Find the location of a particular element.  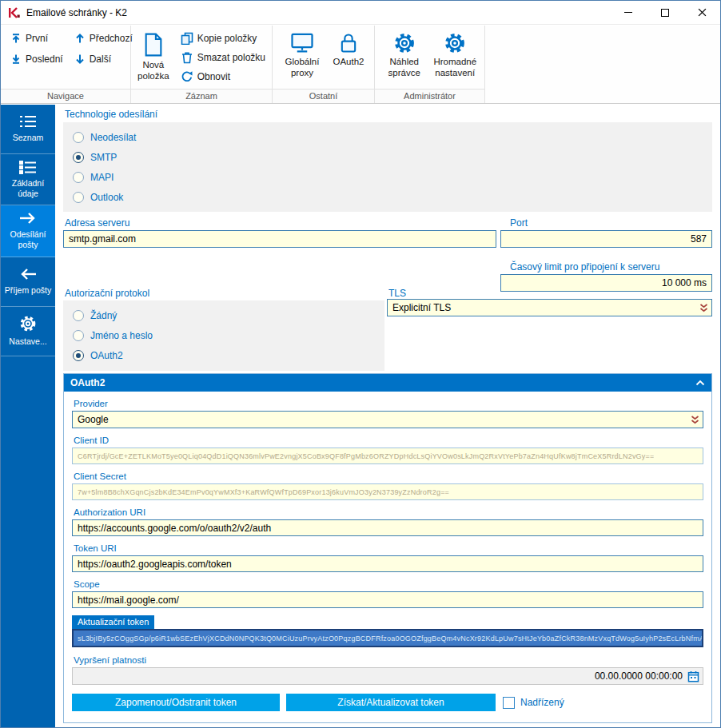

parent-checkbox is located at coordinates (508, 703).